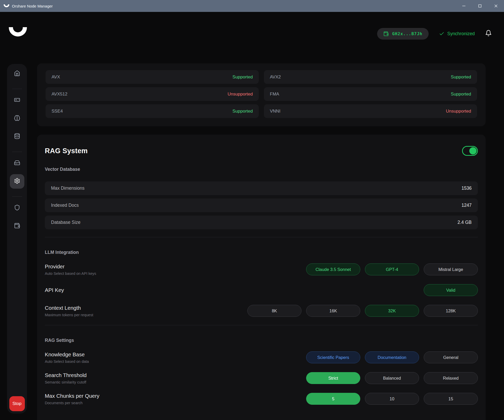 This screenshot has height=420, width=504. What do you see at coordinates (17, 119) in the screenshot?
I see `brain-icon` at bounding box center [17, 119].